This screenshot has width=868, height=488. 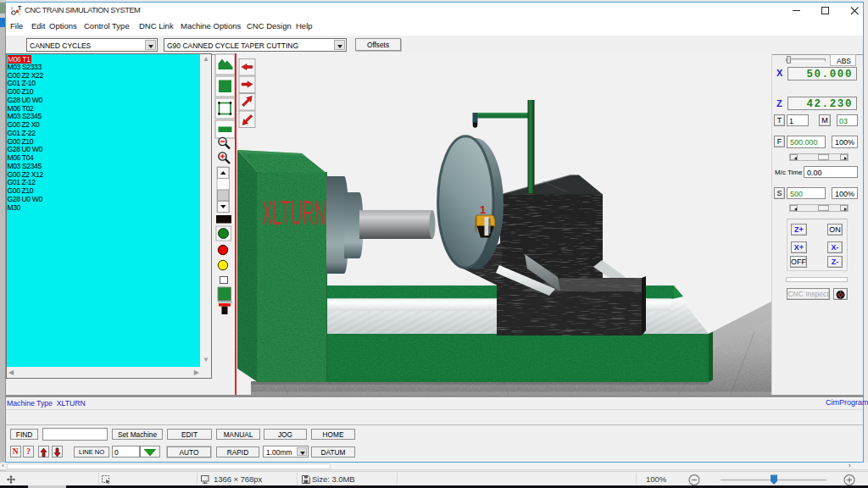 I want to click on svg-text: T, so click(x=20, y=8).